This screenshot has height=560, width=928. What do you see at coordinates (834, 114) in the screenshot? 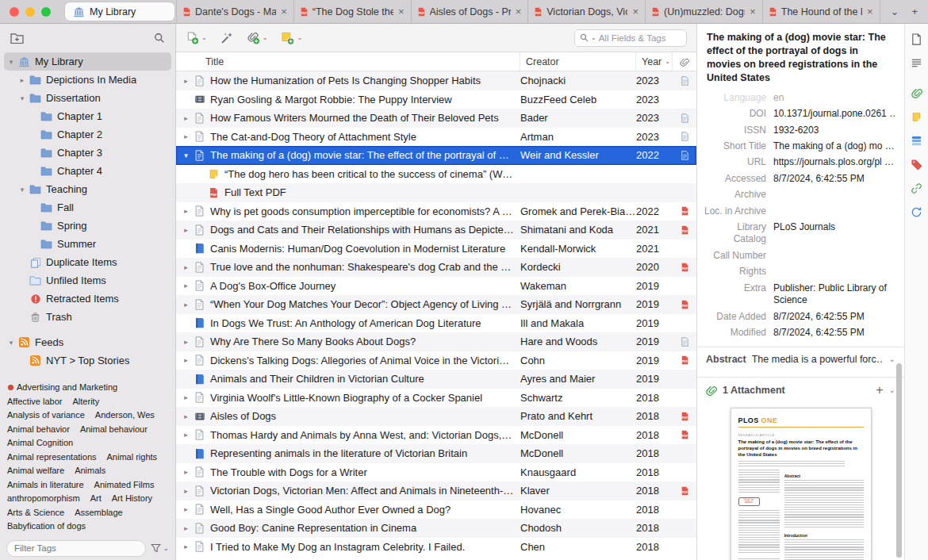
I see `field-value: 10.1371/journal.pone.0261 …` at bounding box center [834, 114].